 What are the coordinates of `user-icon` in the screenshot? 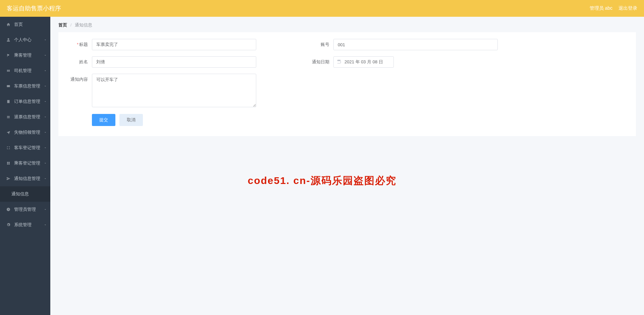 It's located at (8, 40).